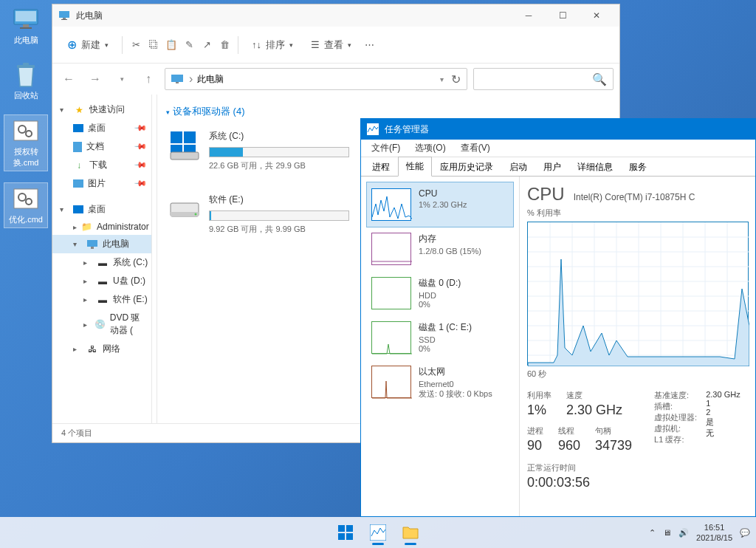 This screenshot has width=756, height=548. What do you see at coordinates (684, 533) in the screenshot?
I see `volume-tray-icon: 🔊` at bounding box center [684, 533].